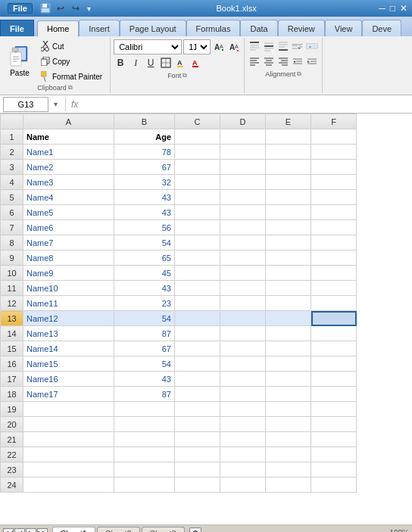 The width and height of the screenshot is (412, 532). I want to click on cell-a16: Name15, so click(69, 364).